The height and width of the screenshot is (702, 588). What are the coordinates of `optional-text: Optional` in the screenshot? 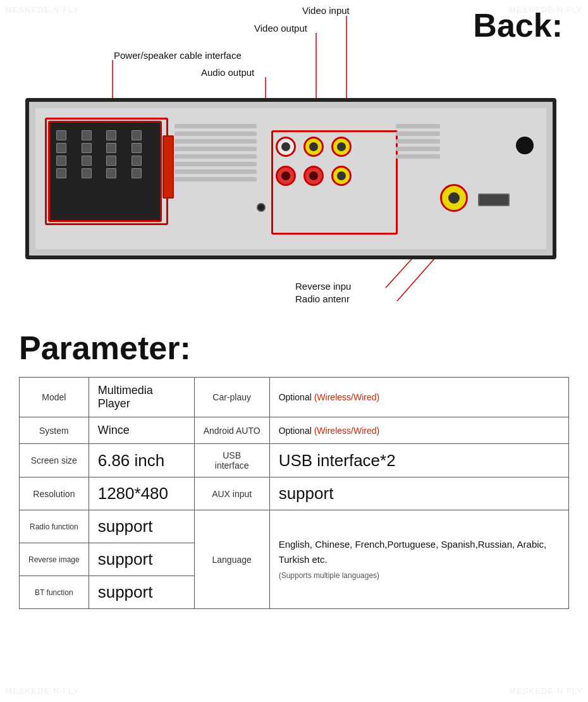 It's located at (297, 397).